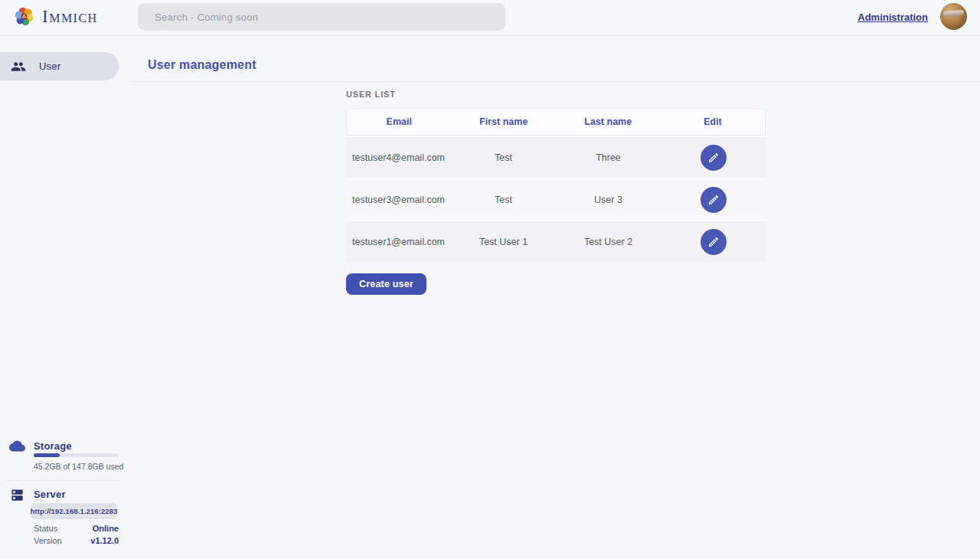 The image size is (980, 559). I want to click on server-status-row: Status Online, so click(77, 528).